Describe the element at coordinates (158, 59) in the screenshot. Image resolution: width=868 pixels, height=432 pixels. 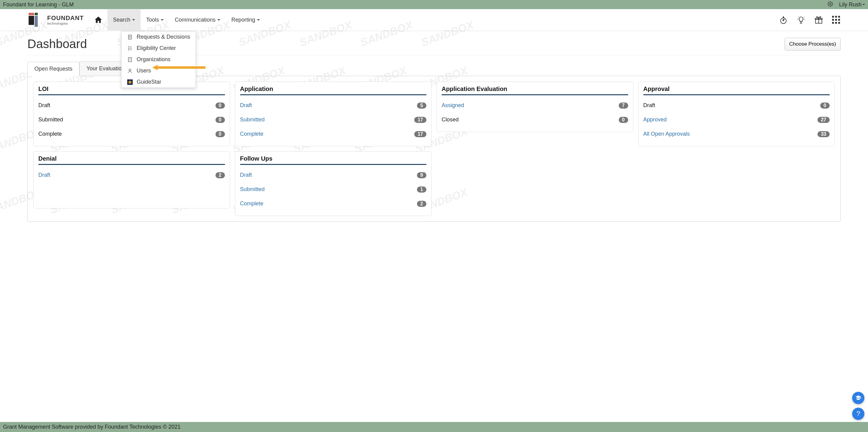
I see `menu-organizations: Organizations` at that location.